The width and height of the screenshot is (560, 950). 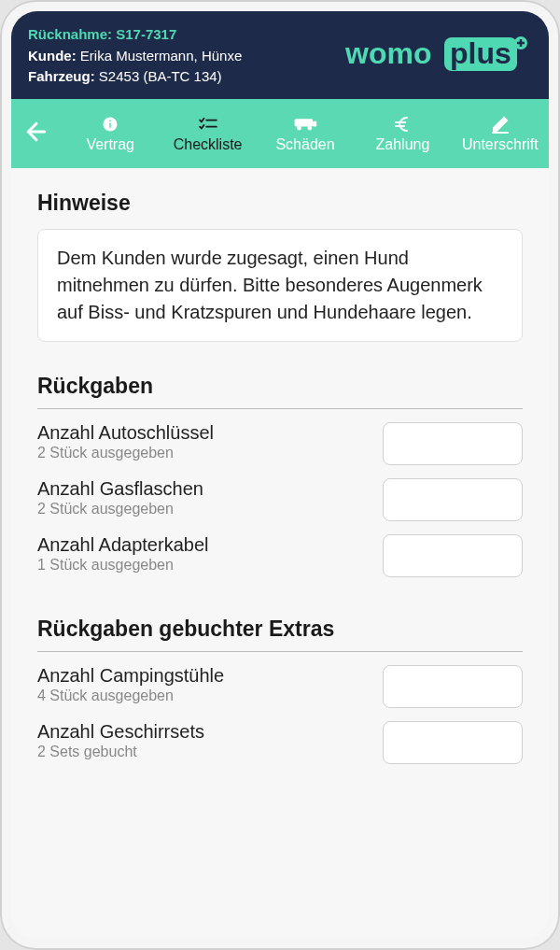 What do you see at coordinates (134, 56) in the screenshot?
I see `header-info: Rücknahme: S17-7317 Kunde: Erika Musterm…` at bounding box center [134, 56].